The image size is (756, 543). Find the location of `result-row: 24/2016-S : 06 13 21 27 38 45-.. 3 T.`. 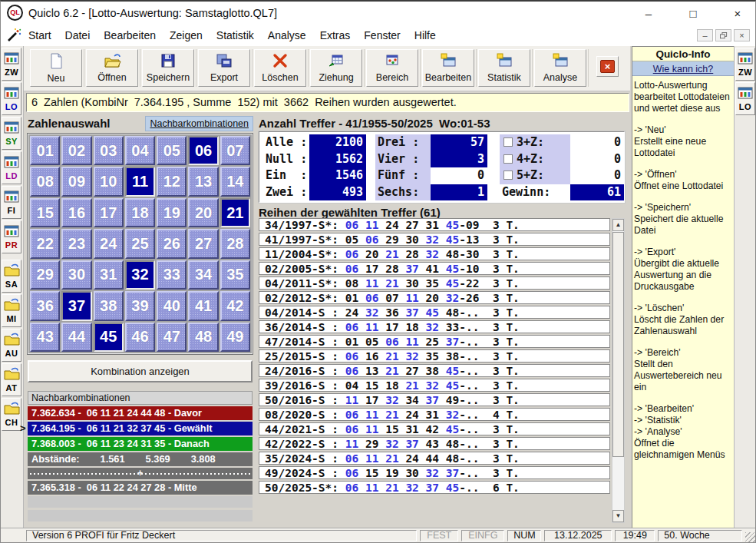

result-row: 24/2016-S : 06 13 21 27 38 45-.. 3 T. is located at coordinates (434, 370).